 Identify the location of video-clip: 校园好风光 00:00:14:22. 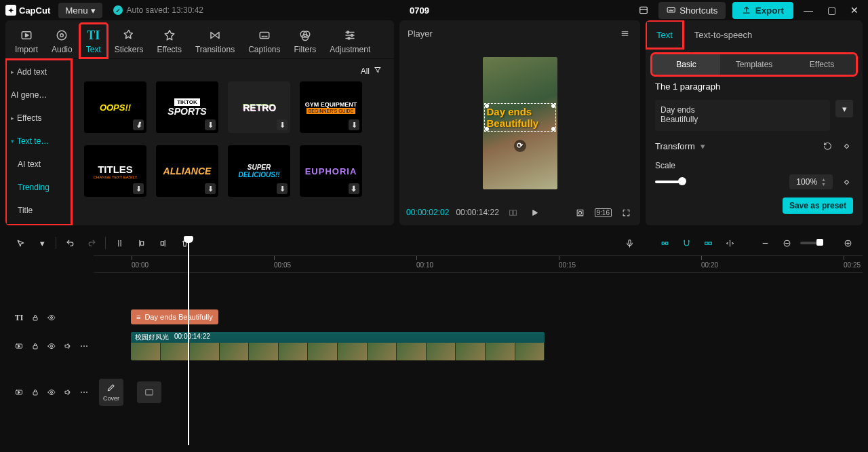
(338, 346).